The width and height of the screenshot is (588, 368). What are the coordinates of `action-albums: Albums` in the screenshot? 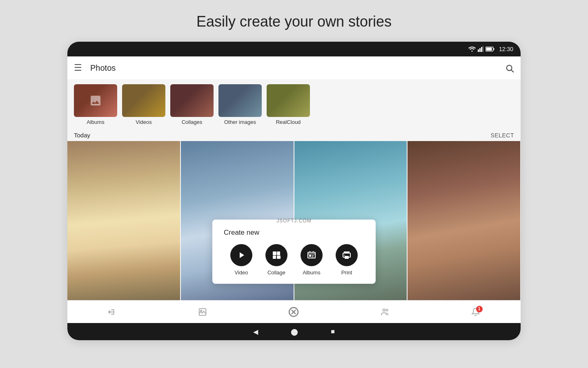 It's located at (312, 260).